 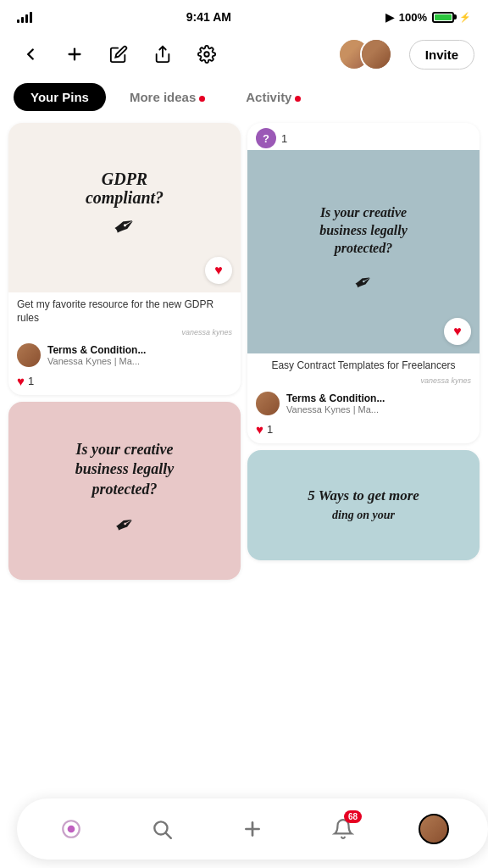 What do you see at coordinates (59, 97) in the screenshot?
I see `tab-your-pins: Your Pins` at bounding box center [59, 97].